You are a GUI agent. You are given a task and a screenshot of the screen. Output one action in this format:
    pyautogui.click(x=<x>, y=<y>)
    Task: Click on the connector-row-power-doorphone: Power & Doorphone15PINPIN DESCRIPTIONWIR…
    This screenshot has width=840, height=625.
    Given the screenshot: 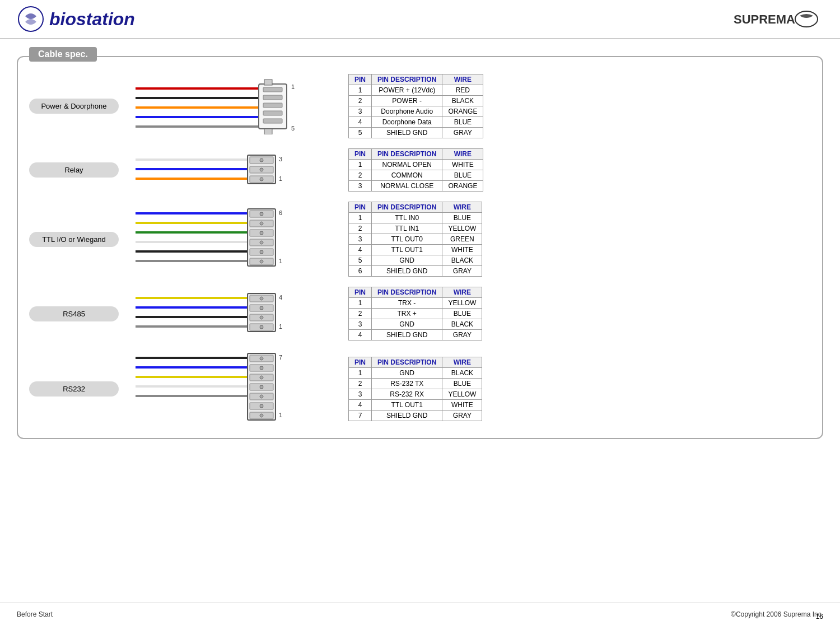 What is the action you would take?
    pyautogui.click(x=420, y=106)
    